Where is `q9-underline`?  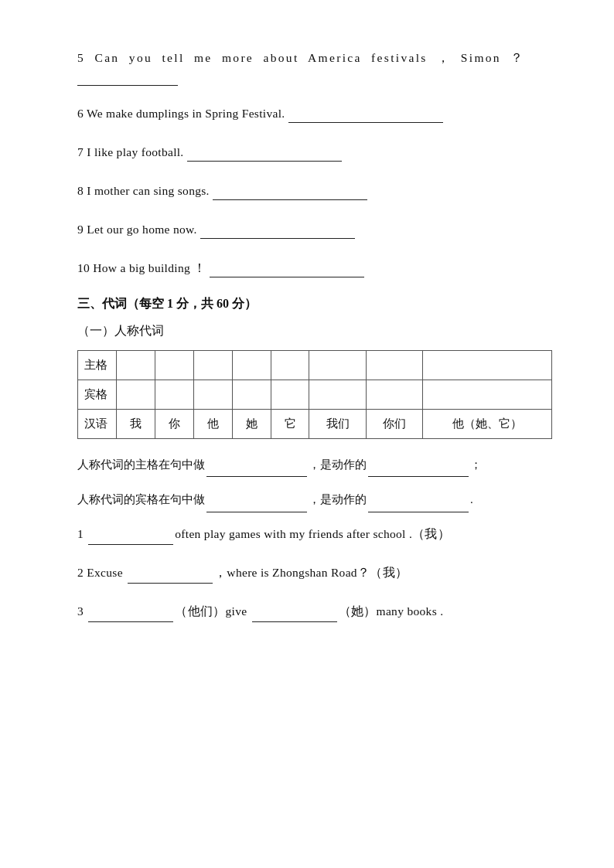 q9-underline is located at coordinates (278, 238).